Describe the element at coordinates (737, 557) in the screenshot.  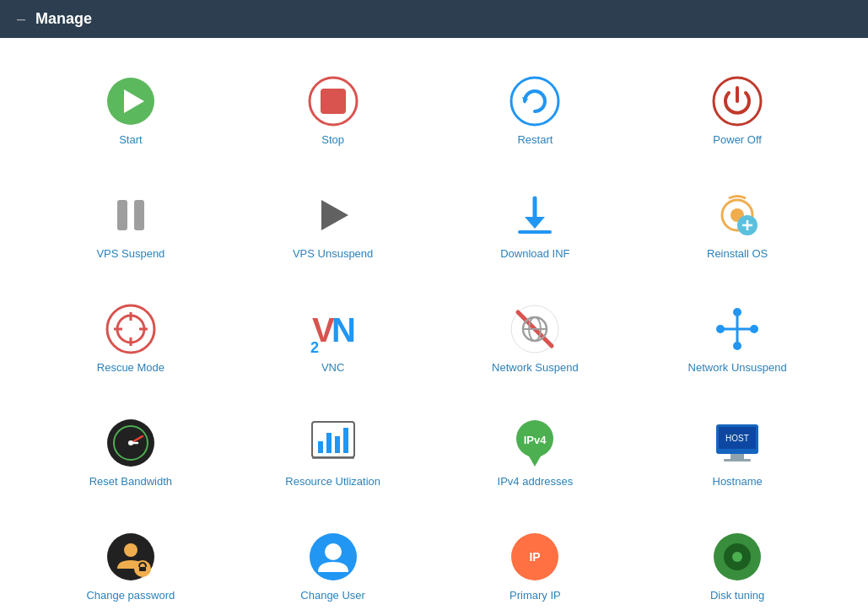
I see `disk-tuning-icon` at that location.